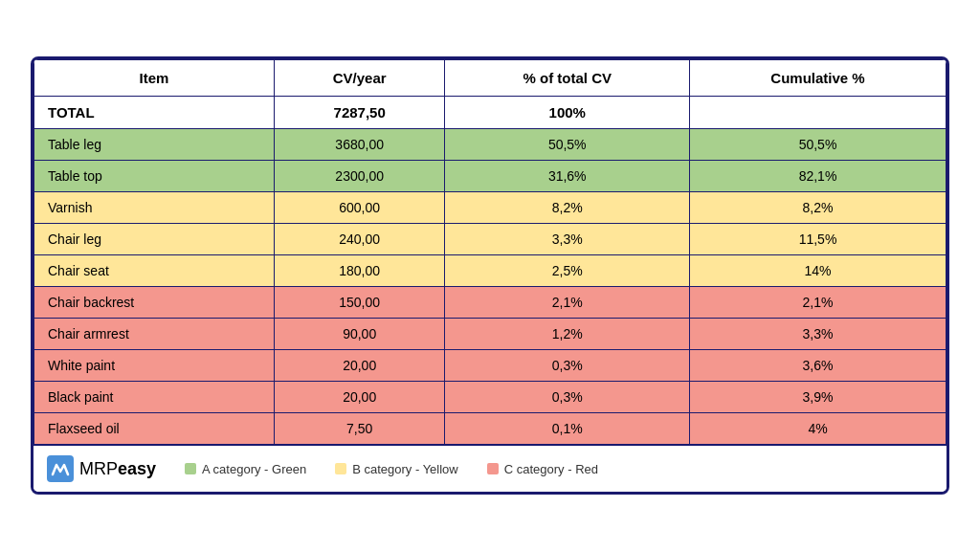 The image size is (980, 551). What do you see at coordinates (490, 469) in the screenshot?
I see `footer: MRPeasy A category - Green B category - …` at bounding box center [490, 469].